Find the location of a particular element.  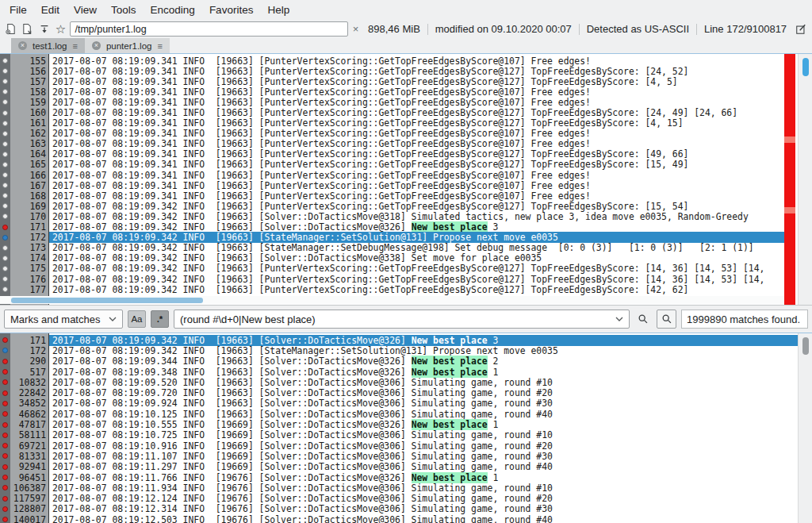

menu-favorites: Favorites is located at coordinates (232, 10).